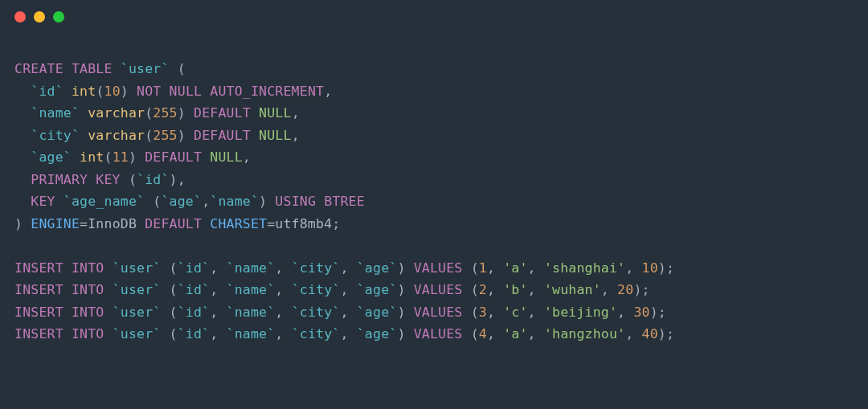  Describe the element at coordinates (235, 201) in the screenshot. I see `key-col-b: `name`` at that location.